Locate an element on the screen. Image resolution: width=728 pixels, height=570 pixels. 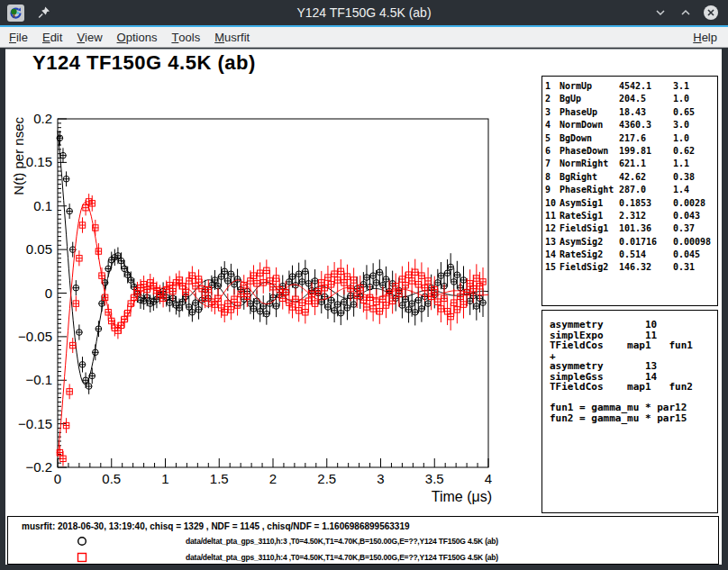
param-row: 13AsymSig20.017160.00098 is located at coordinates (631, 242).